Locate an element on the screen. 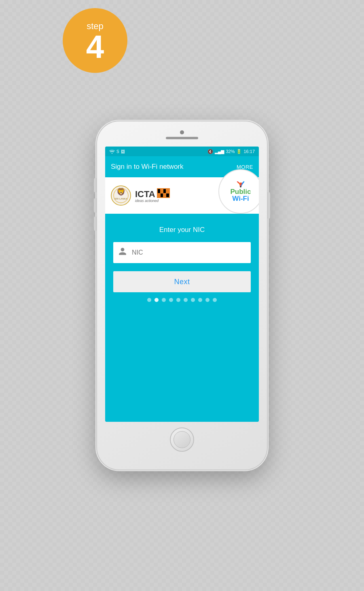 Image resolution: width=364 pixels, height=591 pixels. app-bar-title: Sign in to Wi-Fi network is located at coordinates (147, 167).